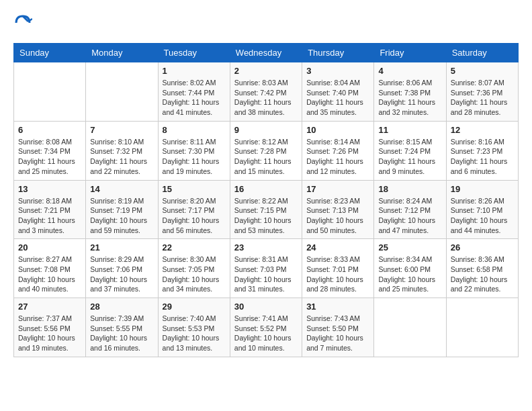 Image resolution: width=532 pixels, height=411 pixels. I want to click on day-info: Sunrise: 8:33 AMSunset: 7:01 PMDaylight:…, so click(338, 274).